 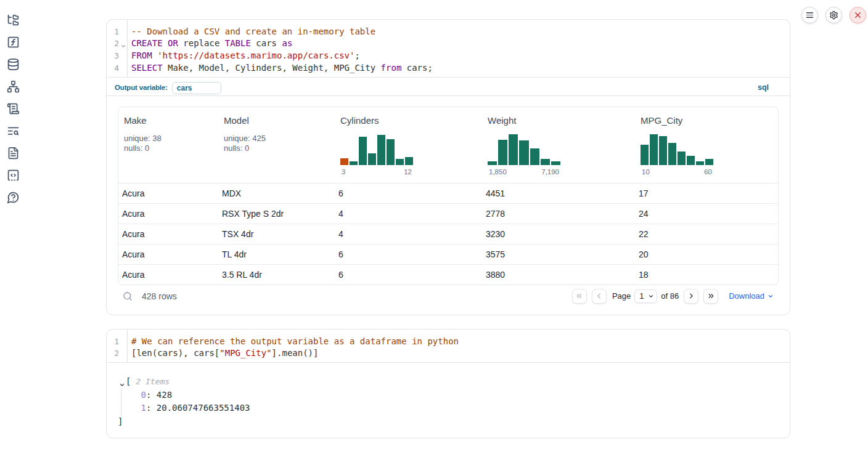 What do you see at coordinates (13, 86) in the screenshot?
I see `sidebar-item-network` at bounding box center [13, 86].